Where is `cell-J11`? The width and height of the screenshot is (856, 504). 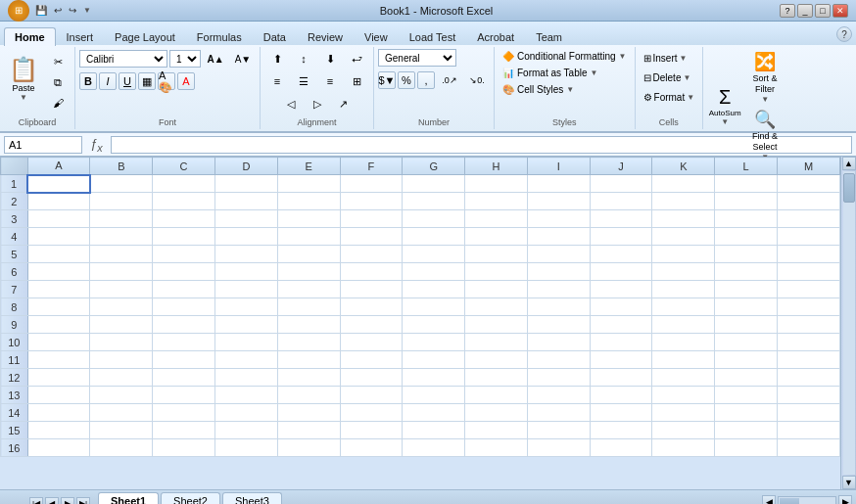
cell-J11 is located at coordinates (621, 360).